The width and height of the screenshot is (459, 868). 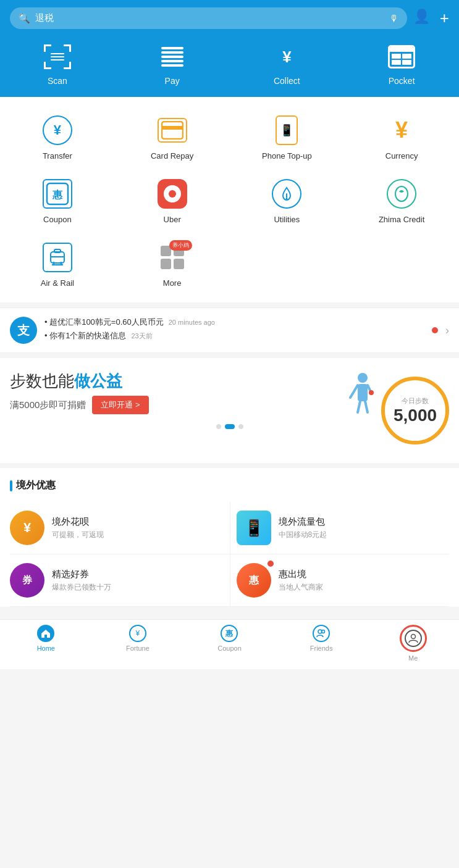 What do you see at coordinates (172, 130) in the screenshot?
I see `card-repay-icon` at bounding box center [172, 130].